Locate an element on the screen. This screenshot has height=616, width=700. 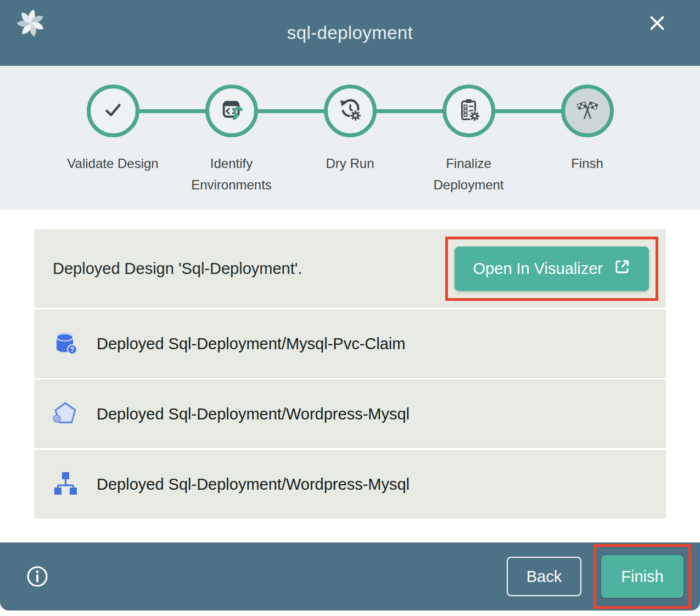
open-in-visualizer-label: Open In Visualizer is located at coordinates (538, 269).